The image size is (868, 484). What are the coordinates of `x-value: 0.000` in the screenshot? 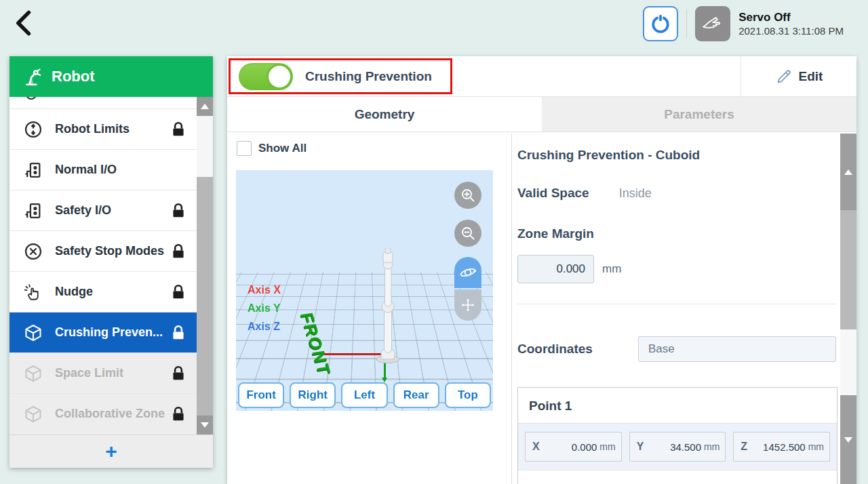 It's located at (574, 447).